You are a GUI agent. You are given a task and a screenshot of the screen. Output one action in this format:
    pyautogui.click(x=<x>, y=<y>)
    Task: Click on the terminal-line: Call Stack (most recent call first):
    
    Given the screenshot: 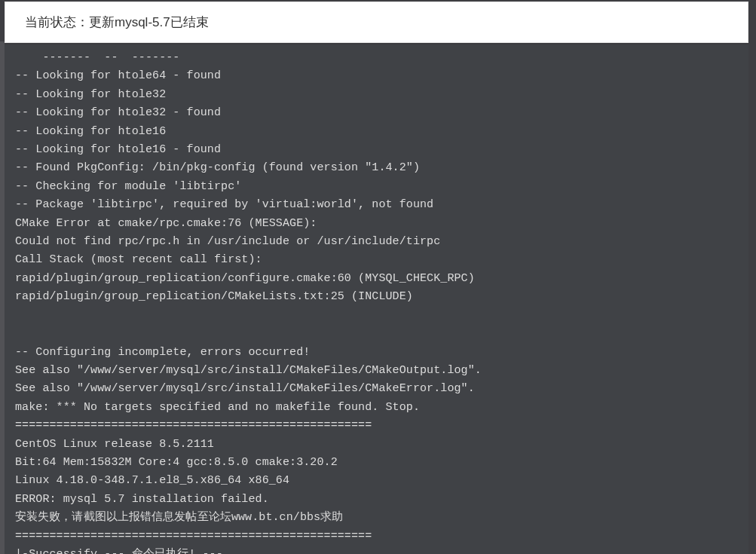 What is the action you would take?
    pyautogui.click(x=139, y=259)
    